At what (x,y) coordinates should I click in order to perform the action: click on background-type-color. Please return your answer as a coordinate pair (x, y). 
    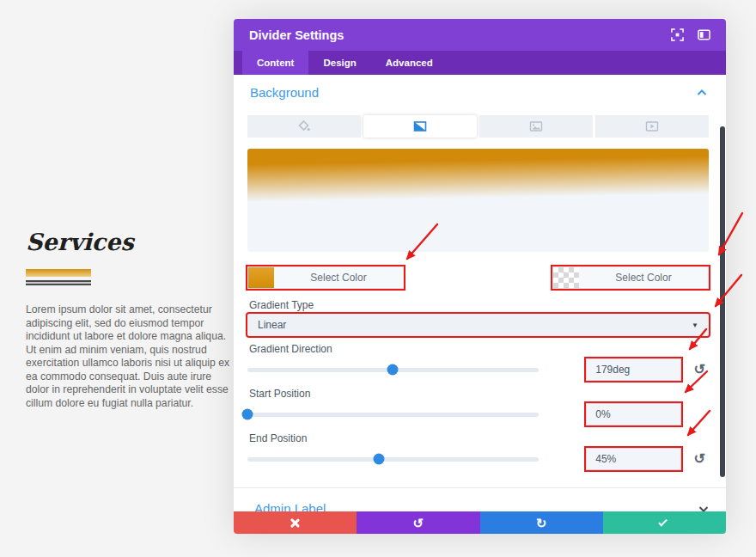
    Looking at the image, I should click on (304, 126).